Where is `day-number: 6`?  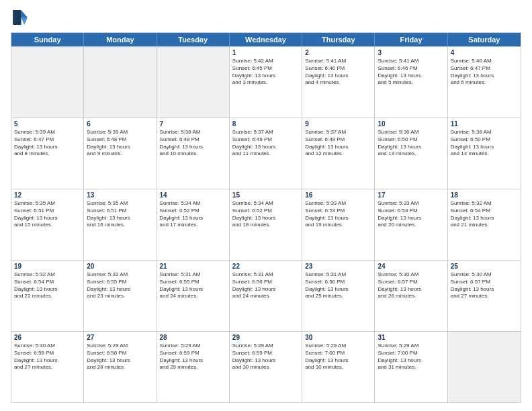 day-number: 6 is located at coordinates (120, 124).